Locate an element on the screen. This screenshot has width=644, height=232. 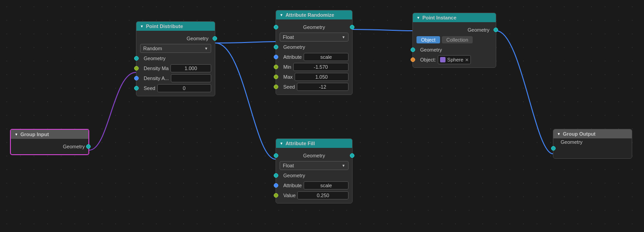
attr-randomize-title: Attribute Randomize is located at coordinates (310, 15).